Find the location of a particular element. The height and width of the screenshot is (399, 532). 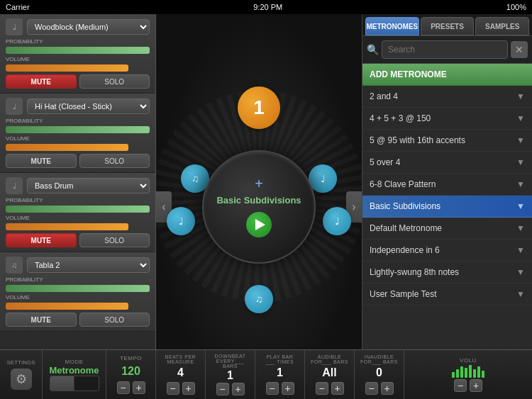

metro-item-basic-subdivisions: Basic Subdivisions ▼ is located at coordinates (447, 207).